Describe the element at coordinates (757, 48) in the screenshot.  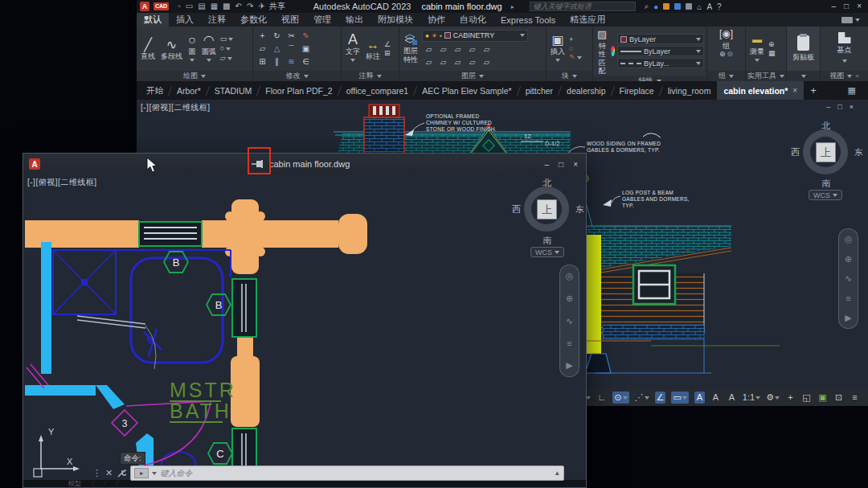
I see `measure-button: ▬测量` at that location.